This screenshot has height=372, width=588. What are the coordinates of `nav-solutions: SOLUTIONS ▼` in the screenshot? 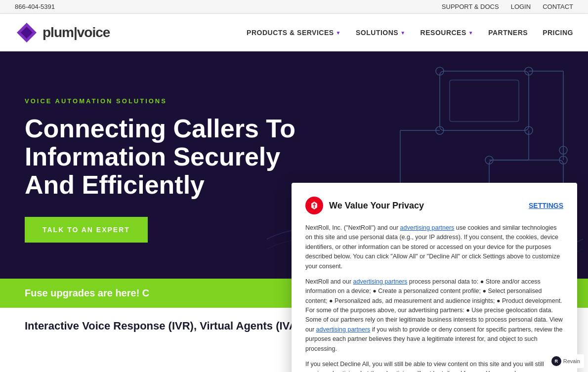 It's located at (380, 33).